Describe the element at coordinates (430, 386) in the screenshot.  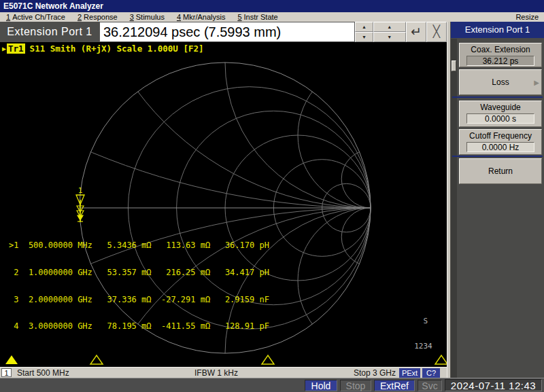
I see `svc-status: Svc` at that location.